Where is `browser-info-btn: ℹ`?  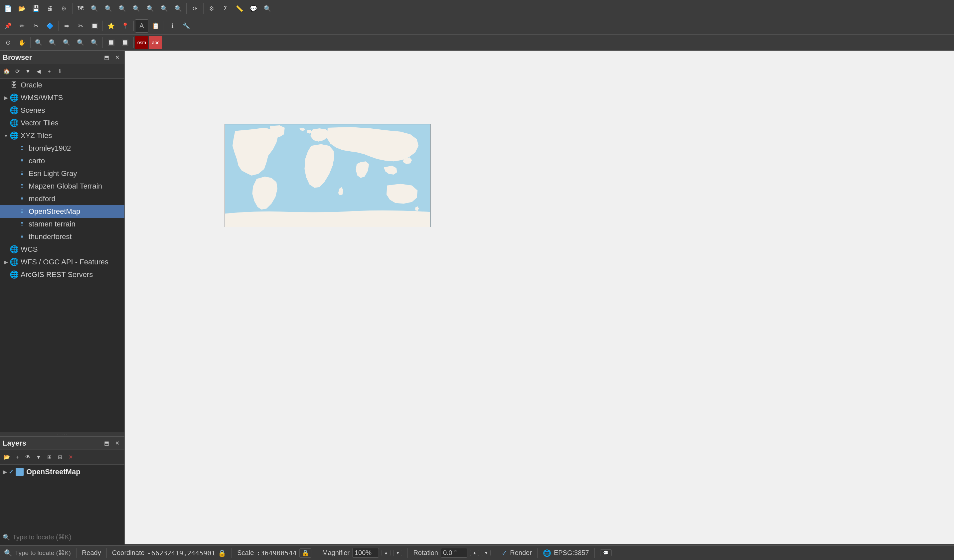 browser-info-btn: ℹ is located at coordinates (60, 72).